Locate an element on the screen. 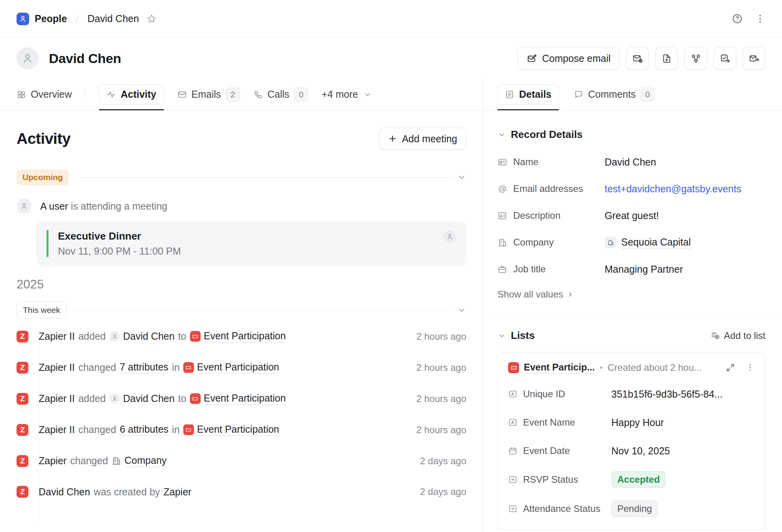 The image size is (782, 532). feed-attributes-link: 7 attributes is located at coordinates (144, 367).